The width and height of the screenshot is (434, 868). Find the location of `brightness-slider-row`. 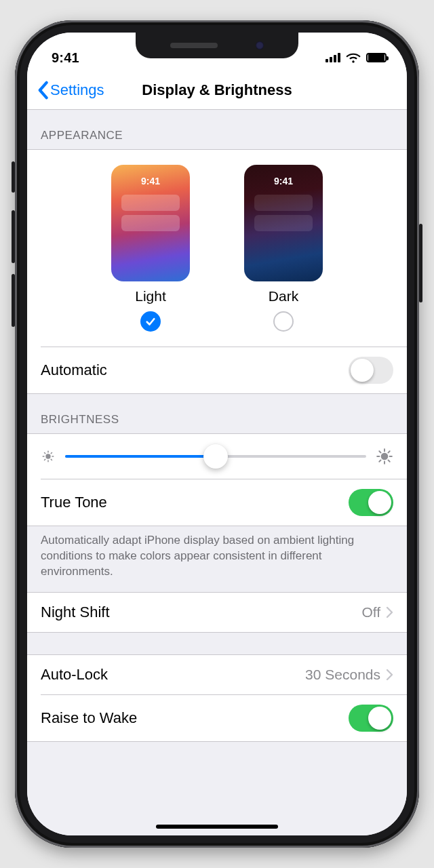

brightness-slider-row is located at coordinates (217, 456).